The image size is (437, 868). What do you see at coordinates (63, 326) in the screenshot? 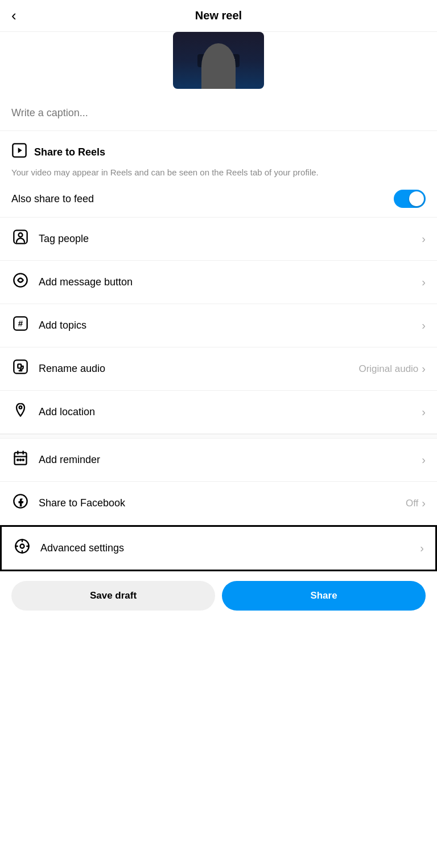
I see `add-topics-label: Add topics` at bounding box center [63, 326].